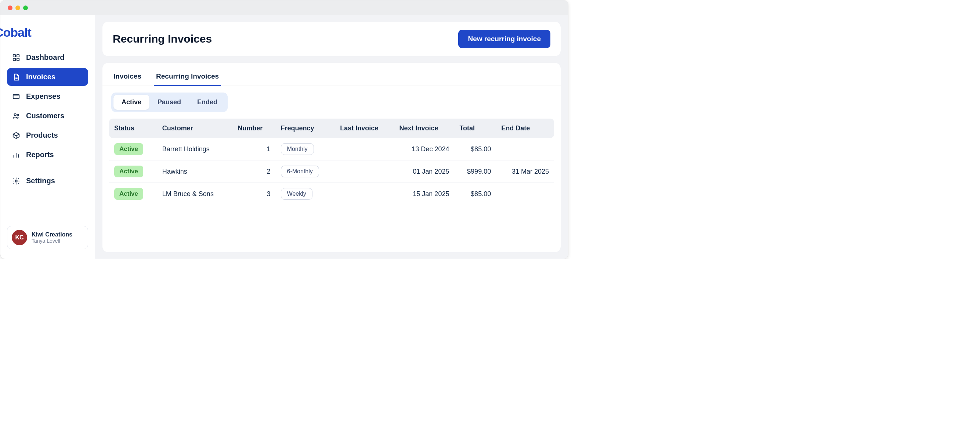 The image size is (980, 441). Describe the element at coordinates (195, 172) in the screenshot. I see `cell-customer: Hawkins` at that location.